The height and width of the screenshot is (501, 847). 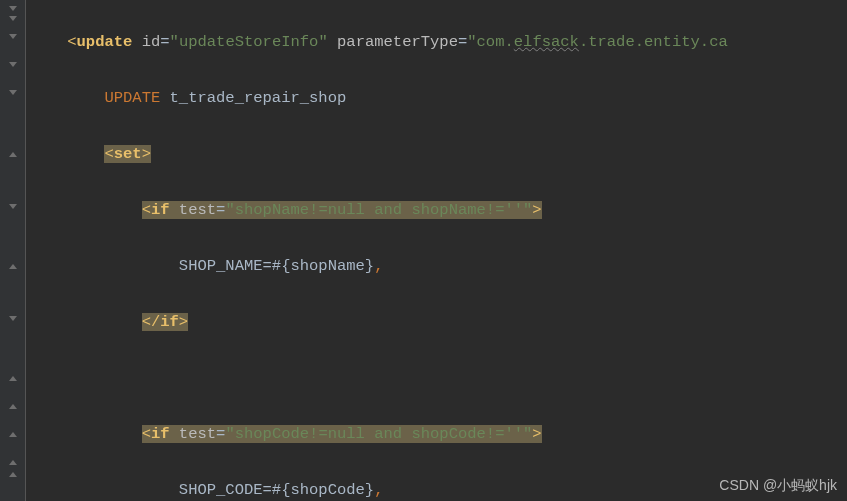 I want to click on code-line: </if>, so click(x=436, y=322).